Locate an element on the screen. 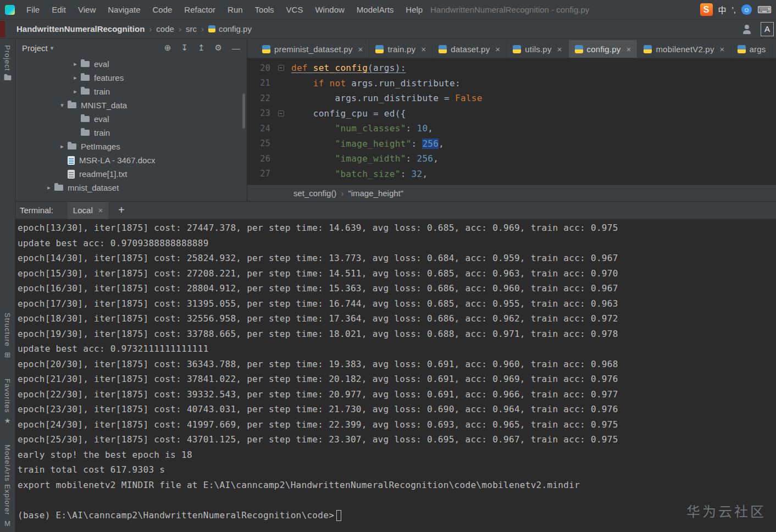 Image resolution: width=776 pixels, height=532 pixels. terminal-line: epoch[16/30], iter[1875] cost: 28804.912… is located at coordinates (397, 291).